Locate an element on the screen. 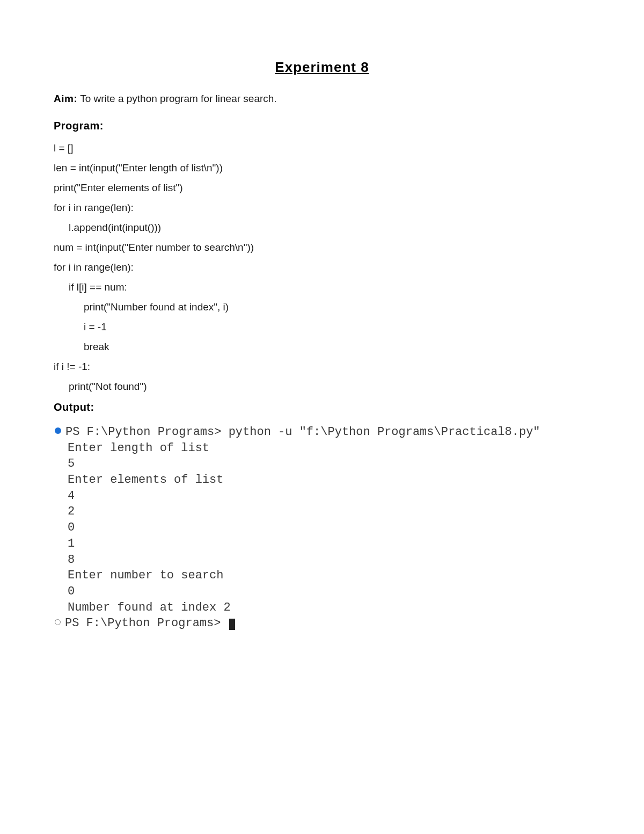 This screenshot has height=834, width=644. terminal-line: Enter number to search is located at coordinates (323, 576).